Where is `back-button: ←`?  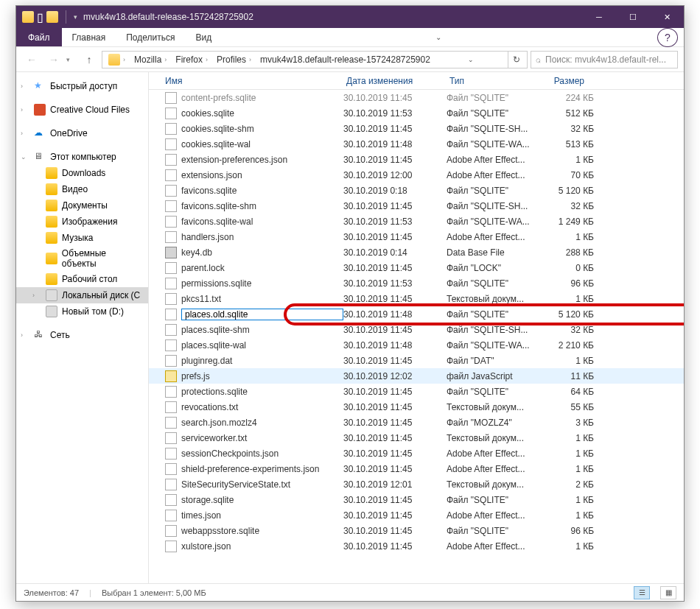
back-button: ← is located at coordinates (32, 60).